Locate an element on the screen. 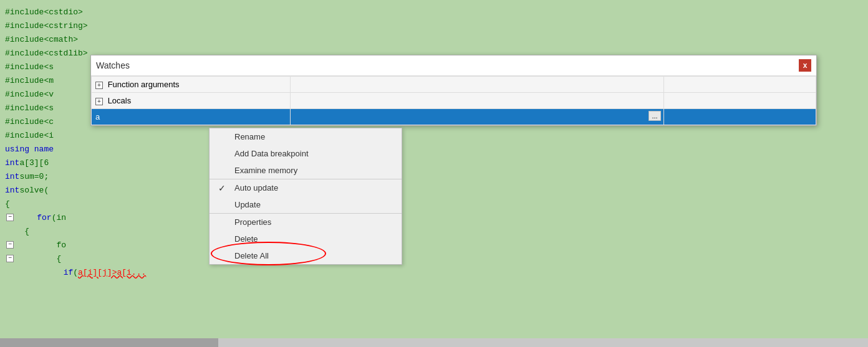 The height and width of the screenshot is (347, 868). watches-row-locals: + Locals is located at coordinates (454, 101).